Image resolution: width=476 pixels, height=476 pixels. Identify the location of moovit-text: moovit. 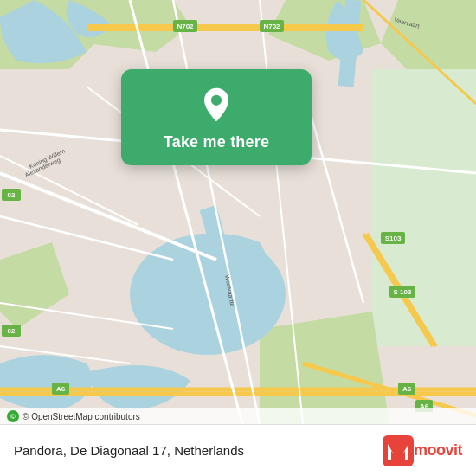
(438, 450).